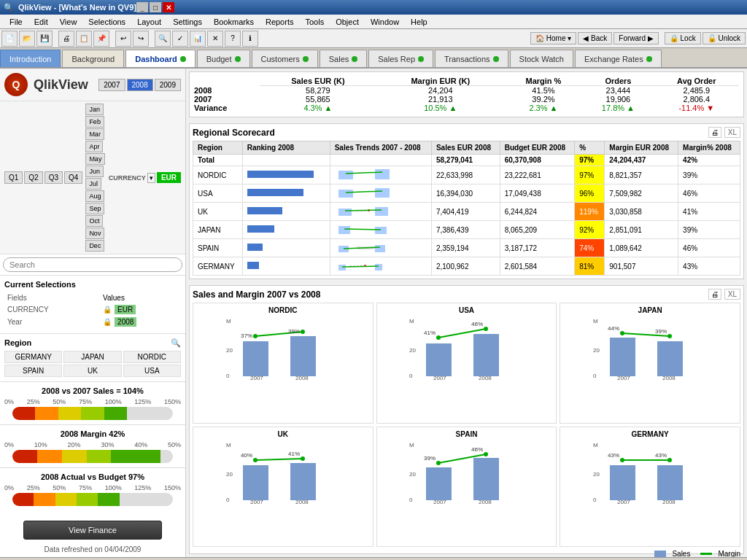 Image resolution: width=747 pixels, height=560 pixels. What do you see at coordinates (683, 38) in the screenshot?
I see `toolbar-lock-button: 🔒 Lock` at bounding box center [683, 38].